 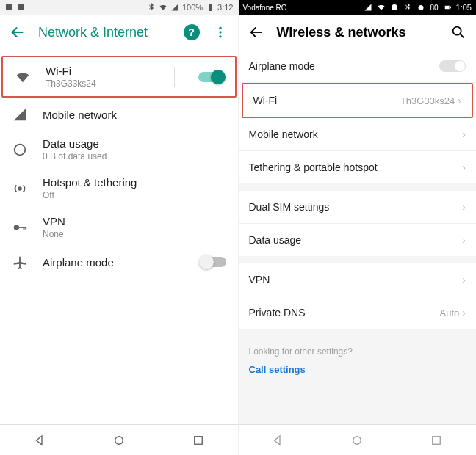 What do you see at coordinates (450, 313) in the screenshot?
I see `row-value: Auto` at bounding box center [450, 313].